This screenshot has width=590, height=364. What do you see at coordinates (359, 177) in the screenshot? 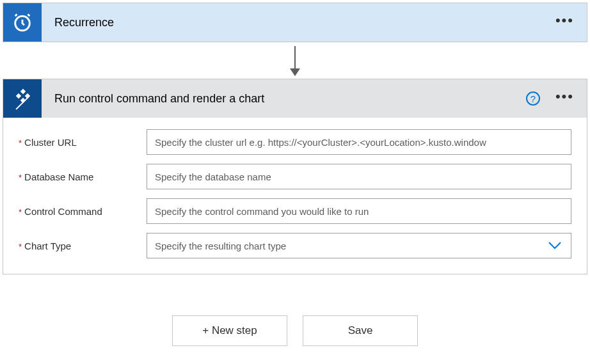
I see `database-name-input` at bounding box center [359, 177].